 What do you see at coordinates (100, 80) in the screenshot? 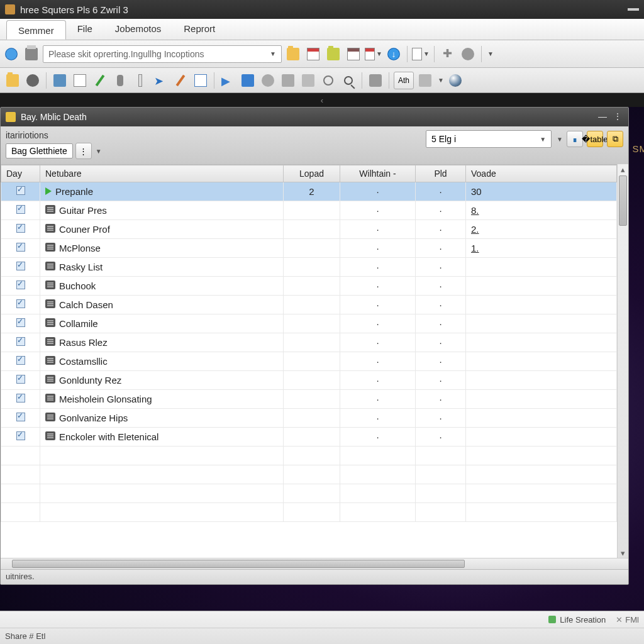
I see `edit-icon` at bounding box center [100, 80].